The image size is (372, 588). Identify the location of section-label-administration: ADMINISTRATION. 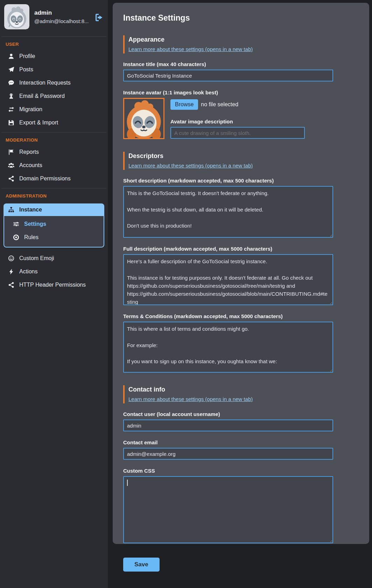
(54, 195).